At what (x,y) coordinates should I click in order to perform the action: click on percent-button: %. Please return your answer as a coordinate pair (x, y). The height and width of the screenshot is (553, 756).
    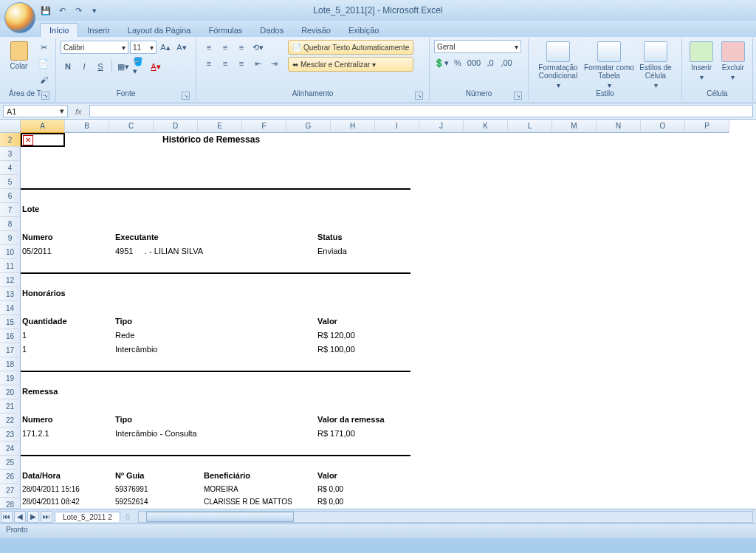
    Looking at the image, I should click on (458, 63).